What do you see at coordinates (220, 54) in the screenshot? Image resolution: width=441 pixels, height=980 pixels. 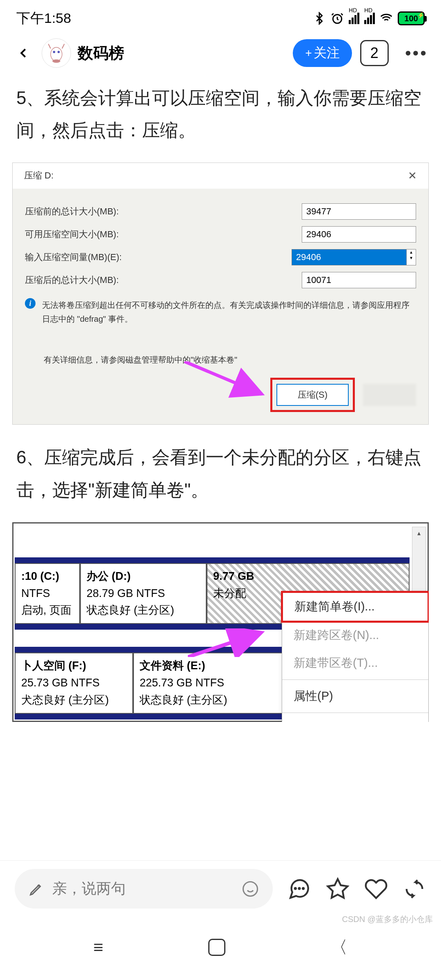 I see `app-header: 数码榜 +关注 2 •••` at bounding box center [220, 54].